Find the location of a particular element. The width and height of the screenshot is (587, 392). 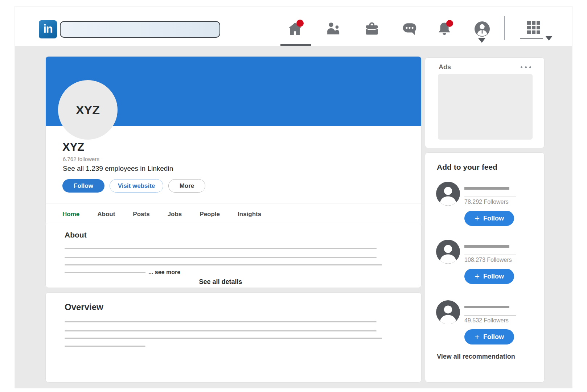

nav-jobs-button is located at coordinates (372, 29).